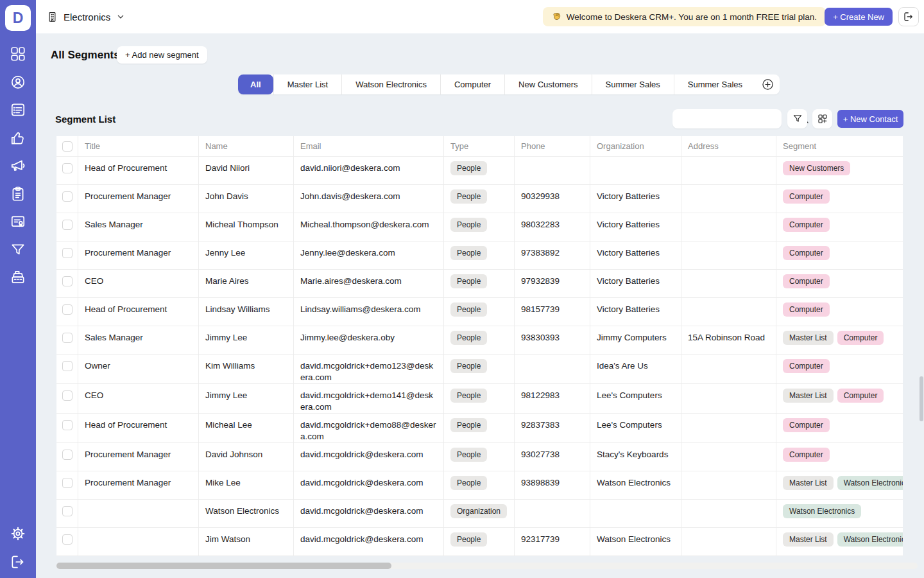  What do you see at coordinates (18, 138) in the screenshot?
I see `thumbs-up-icon` at bounding box center [18, 138].